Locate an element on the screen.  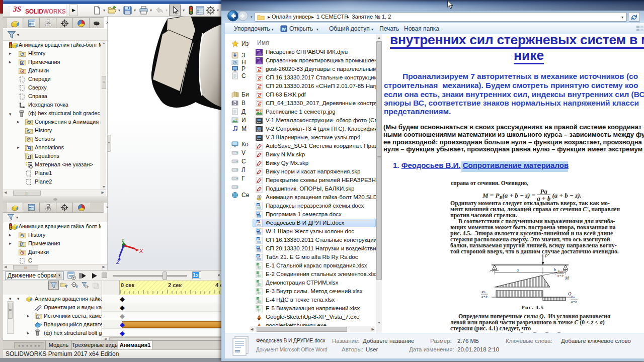
svg-text: X is located at coordinates (141, 251).